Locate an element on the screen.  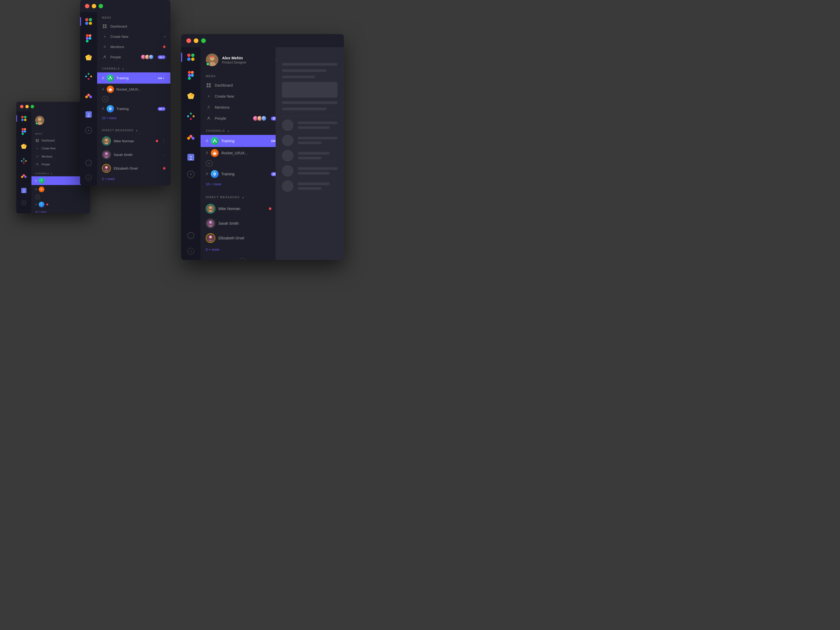
channels-more: 10 + more is located at coordinates (61, 211).